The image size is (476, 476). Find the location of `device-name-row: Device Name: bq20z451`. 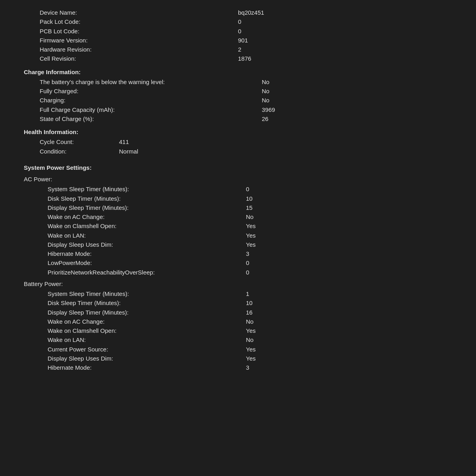

device-name-row: Device Name: bq20z451 is located at coordinates (246, 13).